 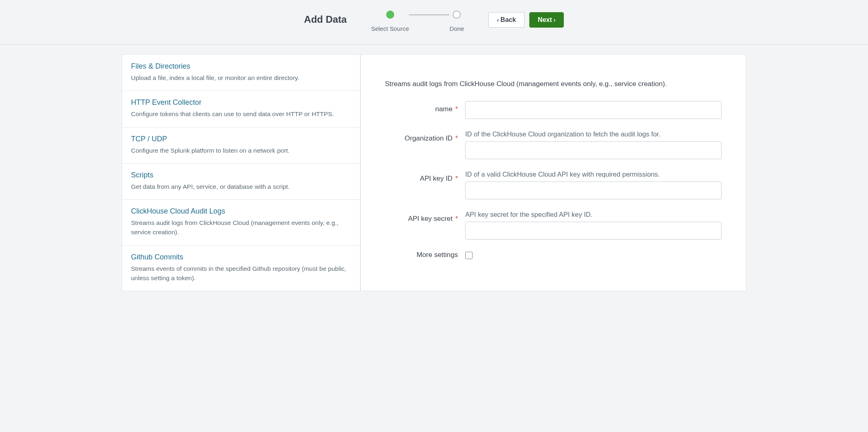 What do you see at coordinates (241, 78) in the screenshot?
I see `source-desc: Upload a file, index a local file, or mo…` at bounding box center [241, 78].